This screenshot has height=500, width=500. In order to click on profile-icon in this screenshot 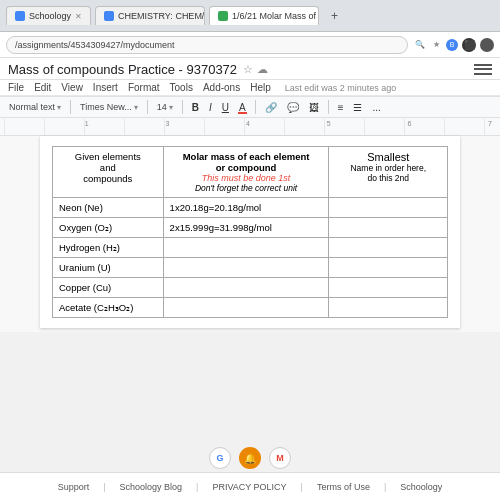, I will do `click(487, 45)`.